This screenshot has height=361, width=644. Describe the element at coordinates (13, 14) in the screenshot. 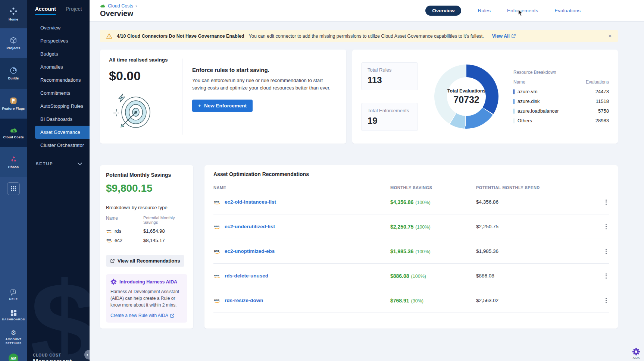

I see `rail-item-home: Home` at that location.